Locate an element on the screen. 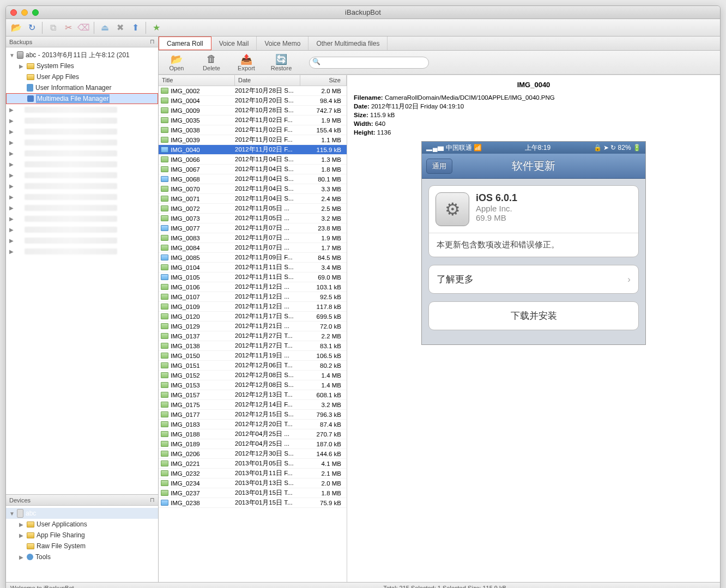  tab-voice-memo: Voice Memo is located at coordinates (282, 44).